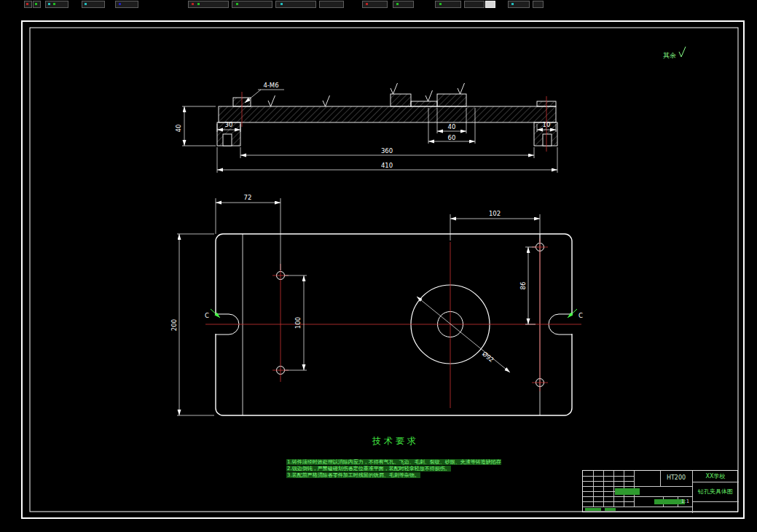 This screenshot has height=532, width=757. What do you see at coordinates (353, 475) in the screenshot?
I see `tech-requirement-item-3: 3.装配前严格清除各零件加工时残留的铁屑、毛刺等杂物。` at bounding box center [353, 475].